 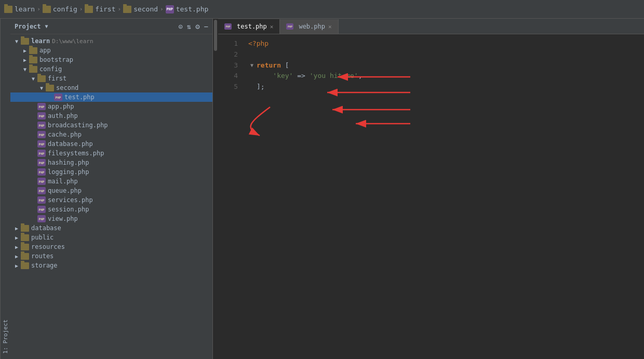 What do you see at coordinates (111, 50) in the screenshot?
I see `tree-item-app: ▶ app` at bounding box center [111, 50].